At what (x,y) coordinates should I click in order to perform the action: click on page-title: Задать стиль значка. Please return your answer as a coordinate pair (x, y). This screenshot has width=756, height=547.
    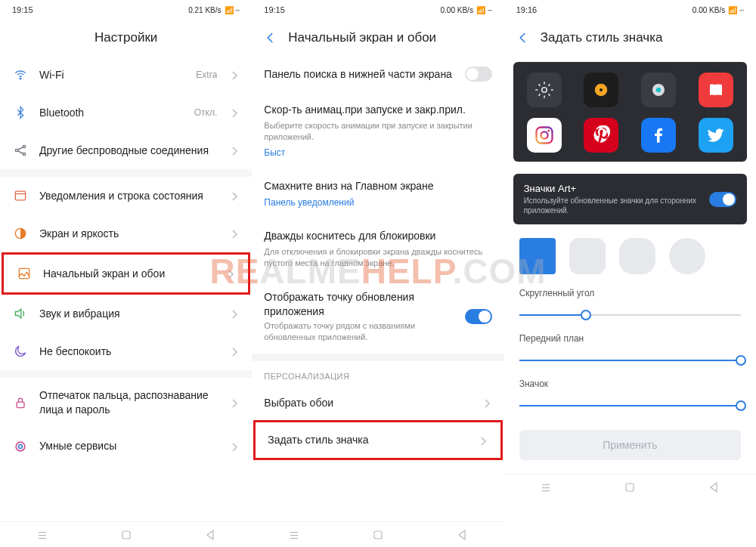
    Looking at the image, I should click on (602, 38).